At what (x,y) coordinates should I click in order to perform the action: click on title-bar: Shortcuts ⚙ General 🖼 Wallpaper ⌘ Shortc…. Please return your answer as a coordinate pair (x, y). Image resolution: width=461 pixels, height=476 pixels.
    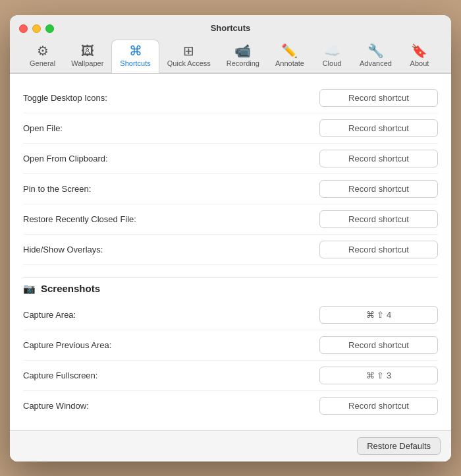
    Looking at the image, I should click on (230, 44).